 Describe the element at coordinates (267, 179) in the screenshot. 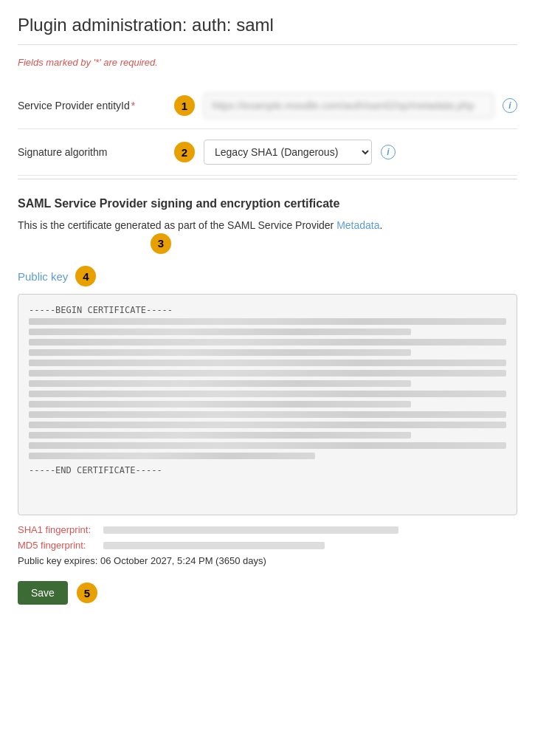

I see `section-divider` at that location.